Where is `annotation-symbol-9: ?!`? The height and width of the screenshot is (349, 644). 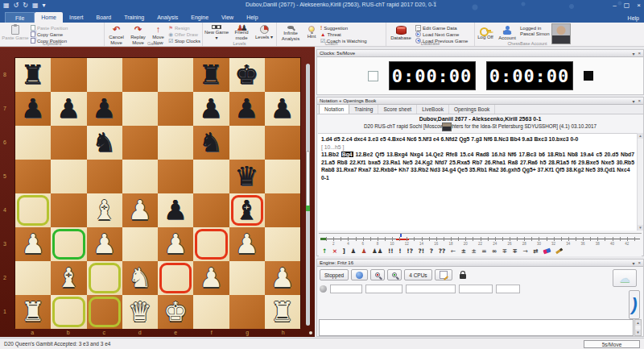
annotation-symbol-9: ?! is located at coordinates (422, 251).